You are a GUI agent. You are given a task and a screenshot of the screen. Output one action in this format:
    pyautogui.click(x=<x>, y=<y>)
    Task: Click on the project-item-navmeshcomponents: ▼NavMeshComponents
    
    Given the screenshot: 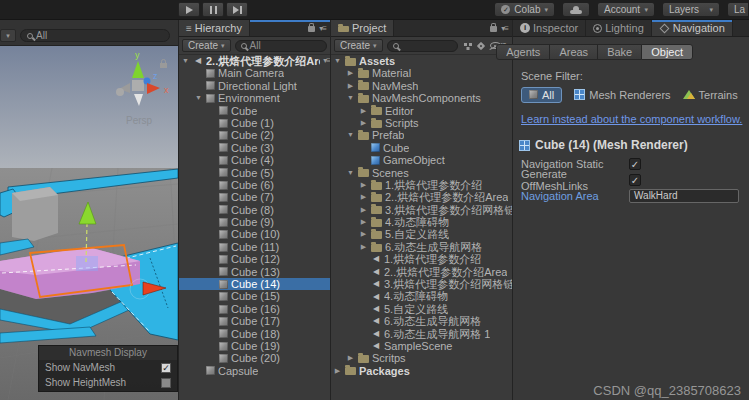 What is the action you would take?
    pyautogui.click(x=422, y=98)
    